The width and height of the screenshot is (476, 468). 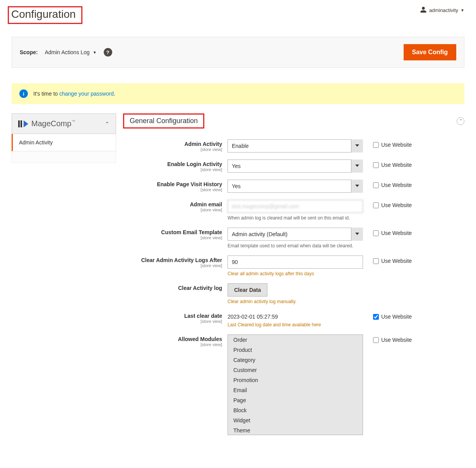 I want to click on config-sidebar: MageComp™ ⌃ Admin Activity, so click(x=64, y=138).